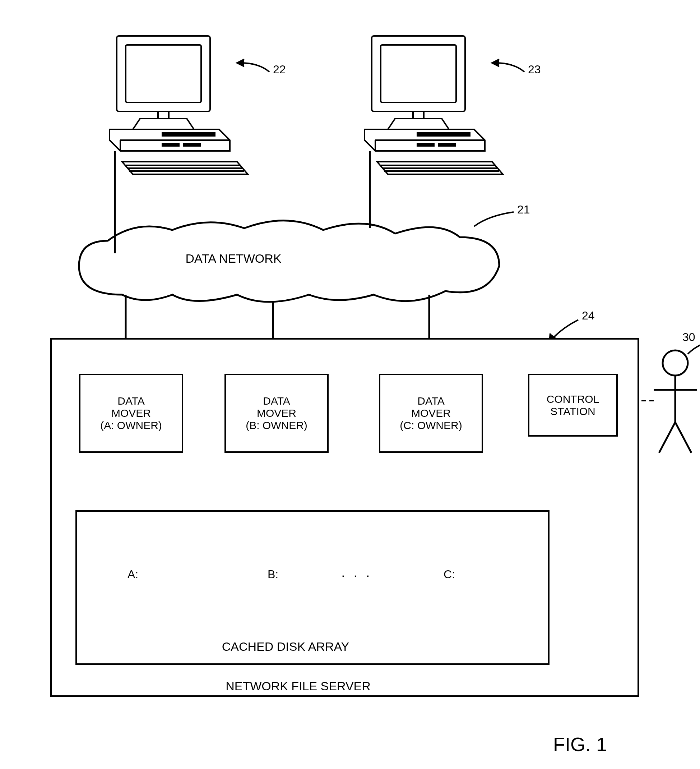 The height and width of the screenshot is (769, 700). Describe the element at coordinates (431, 401) in the screenshot. I see `dm3-line1: DATA` at that location.